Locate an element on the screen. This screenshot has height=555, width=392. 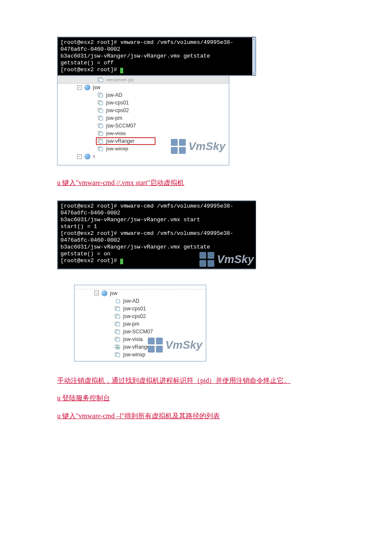
tree-label: xenserver-jsz is located at coordinates (120, 80).